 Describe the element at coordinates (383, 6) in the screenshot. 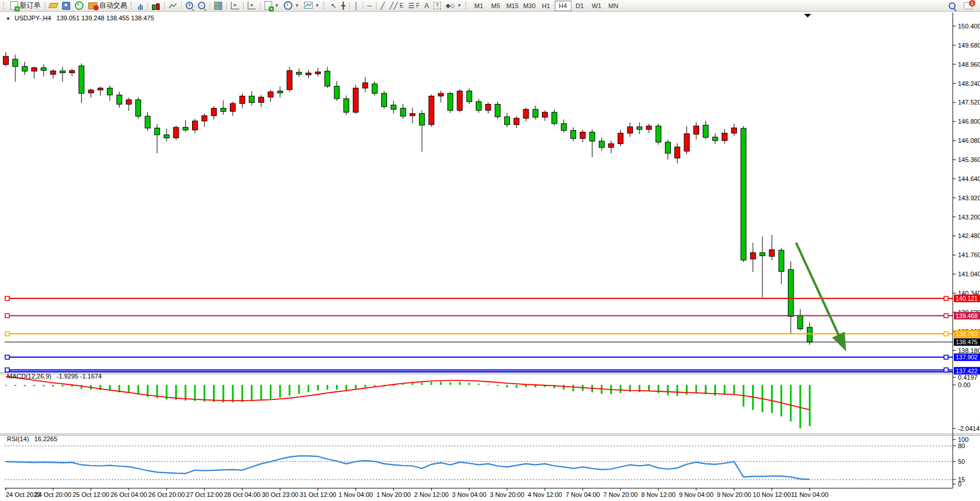

I see `trendline-button: ╱` at that location.